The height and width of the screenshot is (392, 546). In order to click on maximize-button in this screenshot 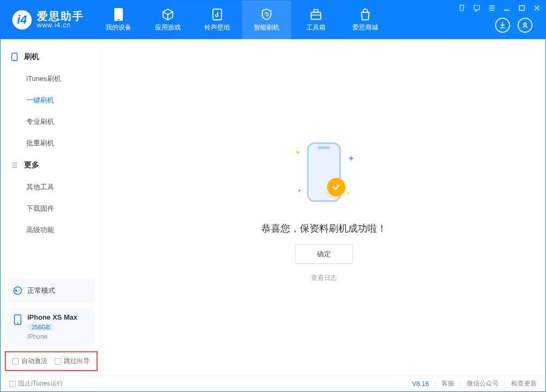, I will do `click(522, 8)`.